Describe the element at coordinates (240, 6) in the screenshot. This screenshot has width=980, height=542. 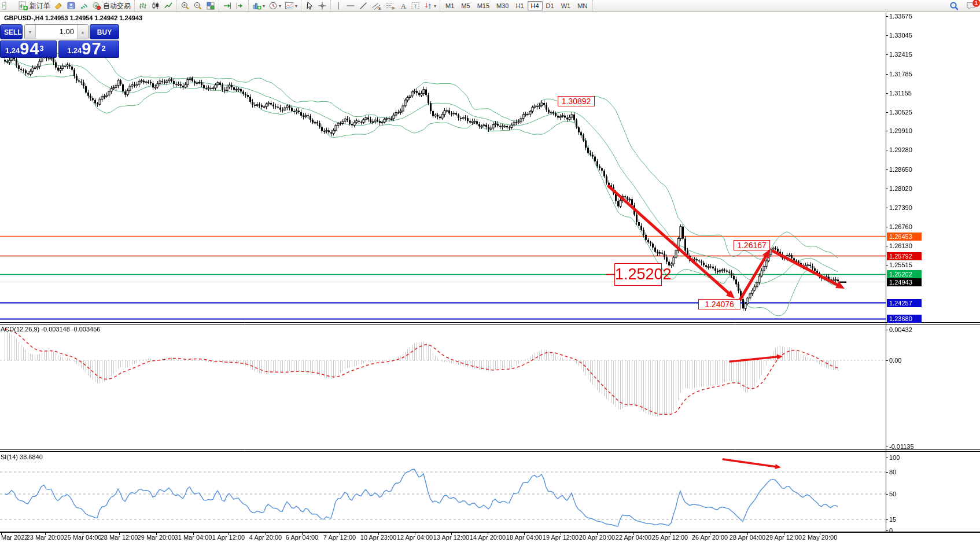
I see `chart-shift-button` at that location.